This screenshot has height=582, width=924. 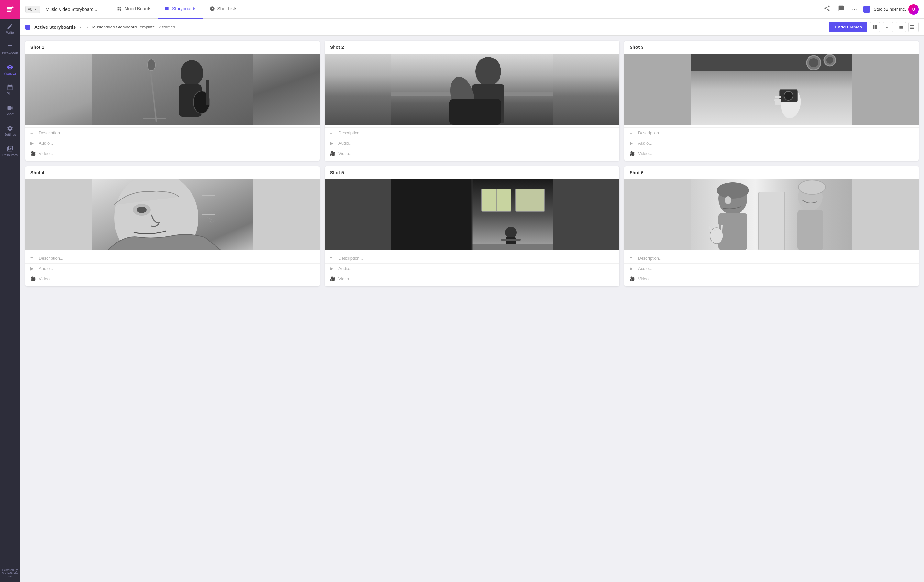 I want to click on shot-6-image, so click(x=772, y=215).